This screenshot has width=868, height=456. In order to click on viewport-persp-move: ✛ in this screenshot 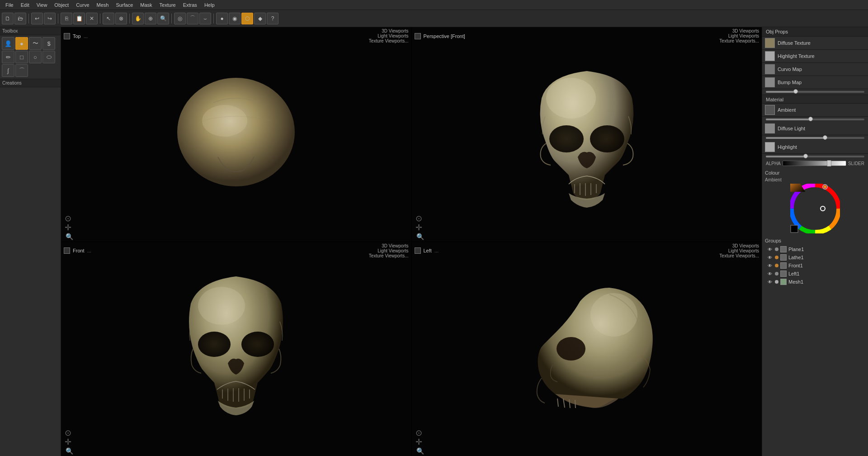, I will do `click(419, 228)`.